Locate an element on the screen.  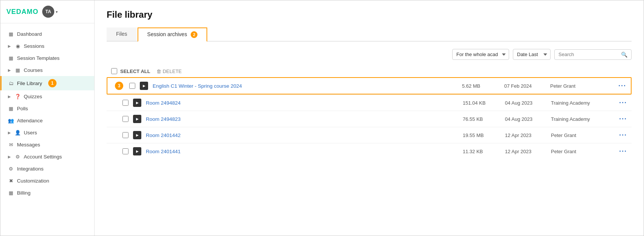
step-badge-3: 3 is located at coordinates (119, 86).